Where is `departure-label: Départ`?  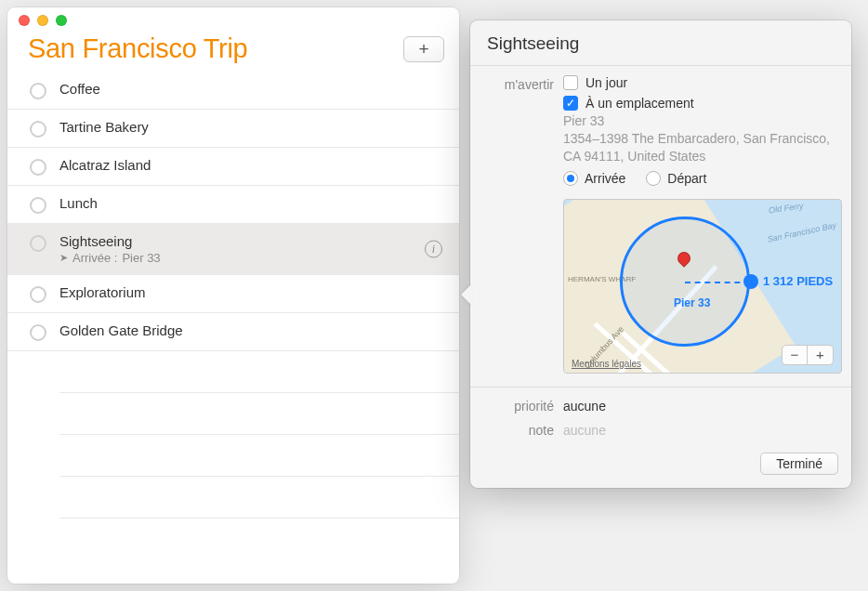 departure-label: Départ is located at coordinates (687, 178).